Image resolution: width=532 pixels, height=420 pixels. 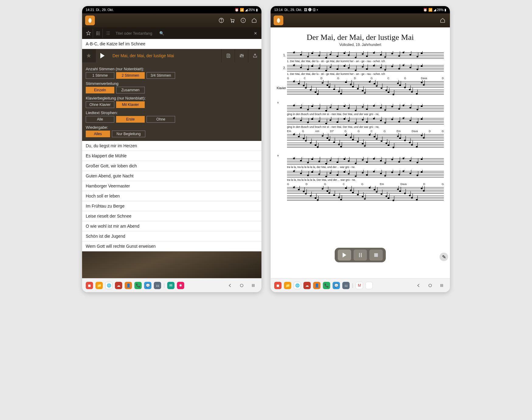 I want to click on piano-label: Klavierbegleitung (nur Notenblatt):, so click(x=172, y=98).